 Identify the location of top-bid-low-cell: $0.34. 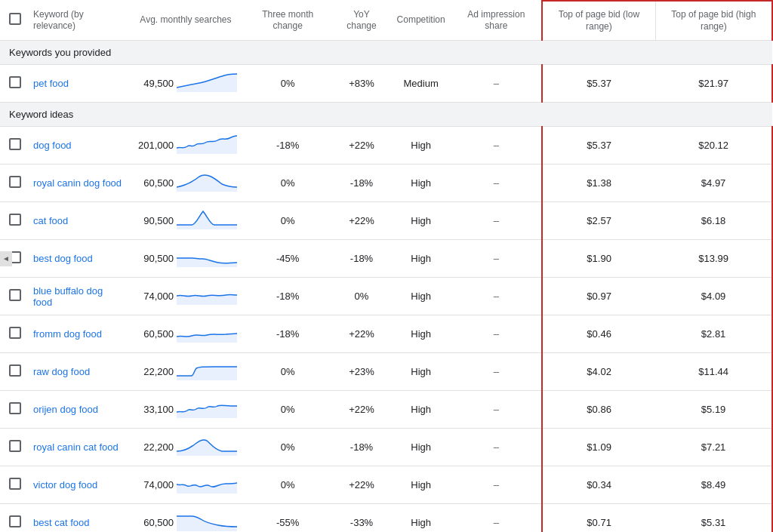
(599, 485).